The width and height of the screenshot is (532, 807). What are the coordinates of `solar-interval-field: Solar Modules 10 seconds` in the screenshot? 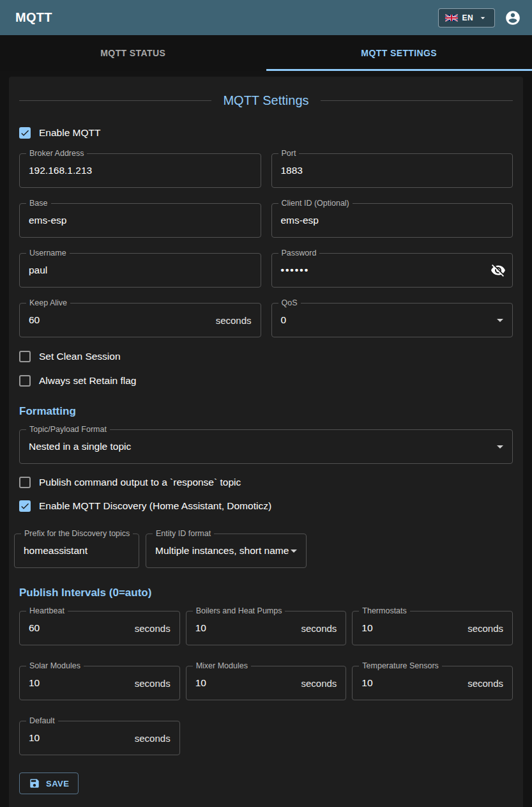 It's located at (100, 683).